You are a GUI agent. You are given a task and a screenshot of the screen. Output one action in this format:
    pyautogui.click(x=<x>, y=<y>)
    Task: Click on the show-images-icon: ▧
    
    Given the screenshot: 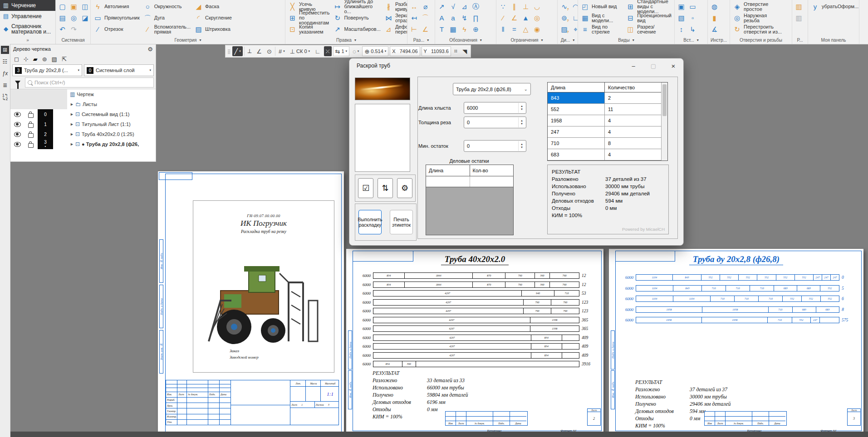 What is the action you would take?
    pyautogui.click(x=54, y=59)
    